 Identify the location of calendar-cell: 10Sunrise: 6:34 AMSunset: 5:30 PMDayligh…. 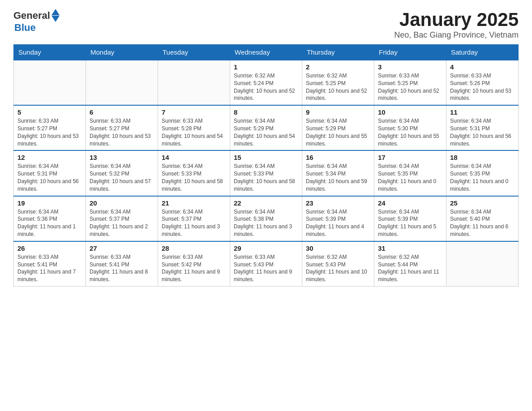
(410, 128).